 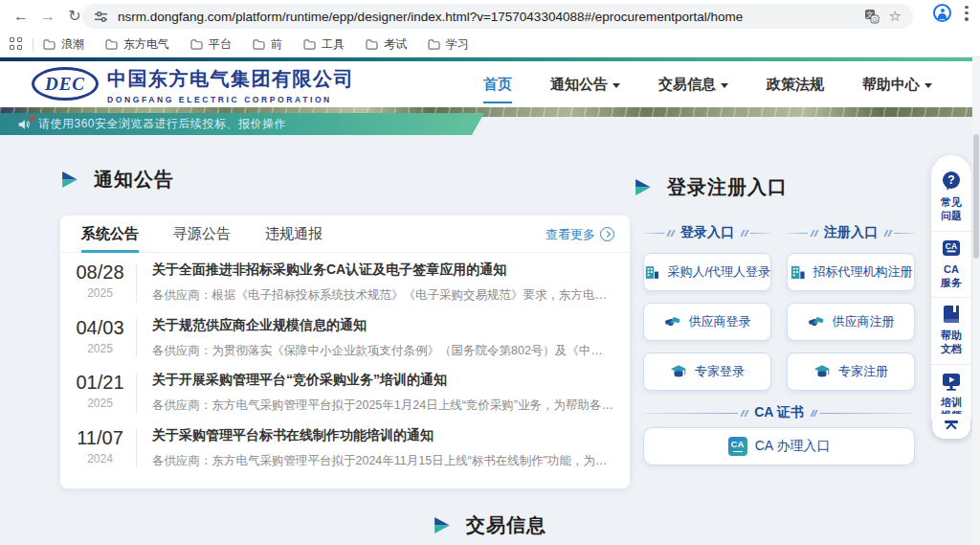 I want to click on book-icon, so click(x=951, y=314).